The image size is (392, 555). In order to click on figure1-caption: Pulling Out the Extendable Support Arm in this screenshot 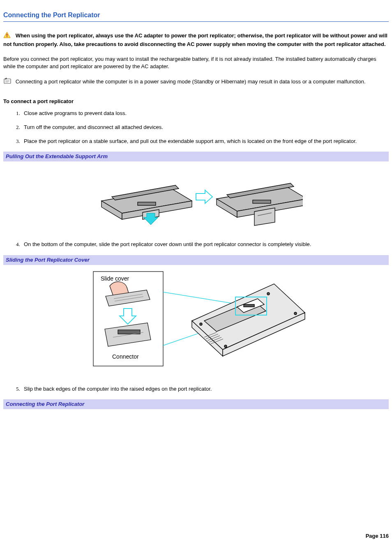, I will do `click(196, 157)`.